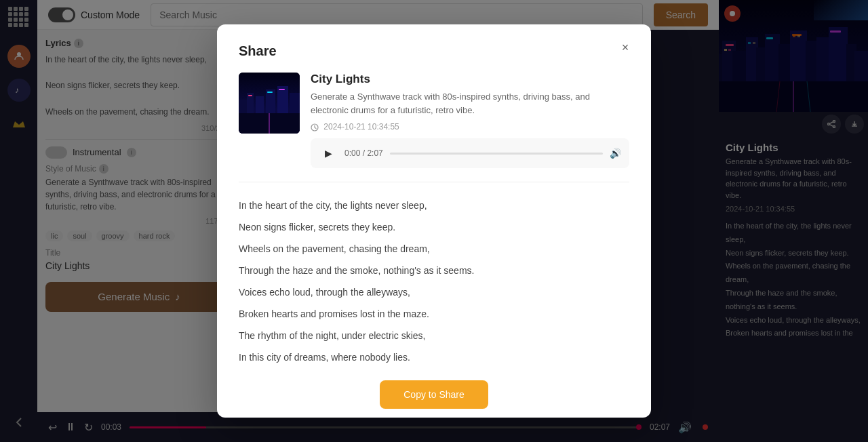  Describe the element at coordinates (434, 52) in the screenshot. I see `modal-title: Share` at that location.